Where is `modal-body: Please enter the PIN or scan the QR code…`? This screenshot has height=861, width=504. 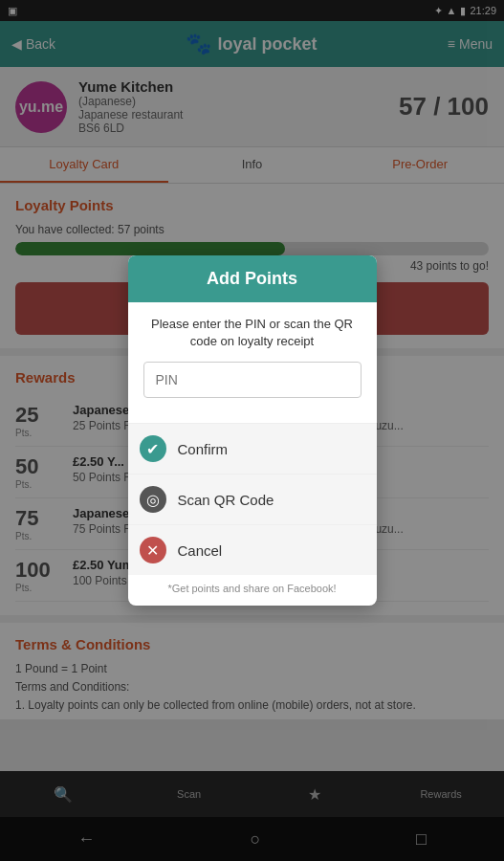
modal-body: Please enter the PIN or scan the QR code… is located at coordinates (252, 363).